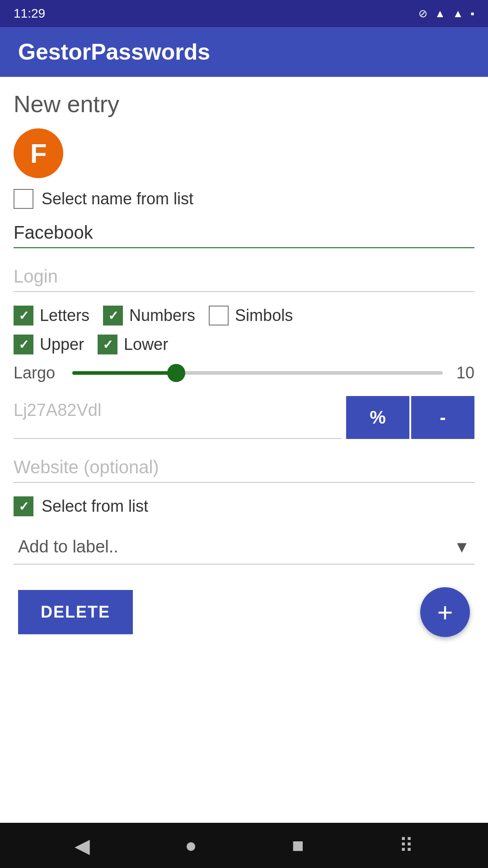 The image size is (488, 868). Describe the element at coordinates (23, 506) in the screenshot. I see `select-from-list-checkbox` at that location.